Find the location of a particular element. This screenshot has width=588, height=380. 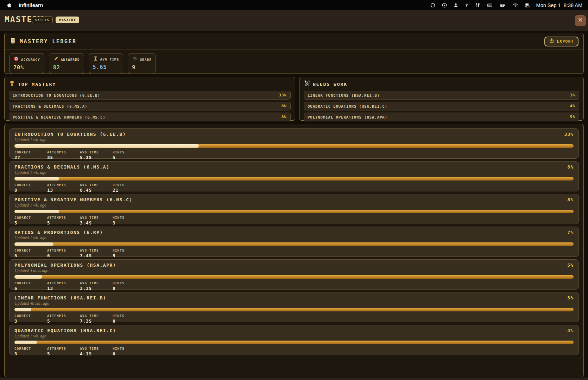

stat-chips: ACCURACY 70% ANSWERED 82 AVG TIME 5.6S is located at coordinates (294, 63).